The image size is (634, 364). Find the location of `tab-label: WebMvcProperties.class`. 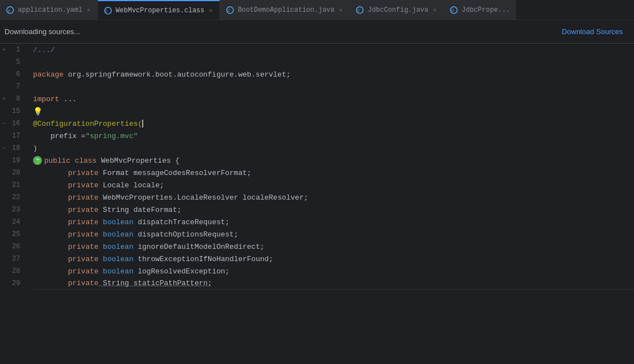

tab-label: WebMvcProperties.class is located at coordinates (160, 11).